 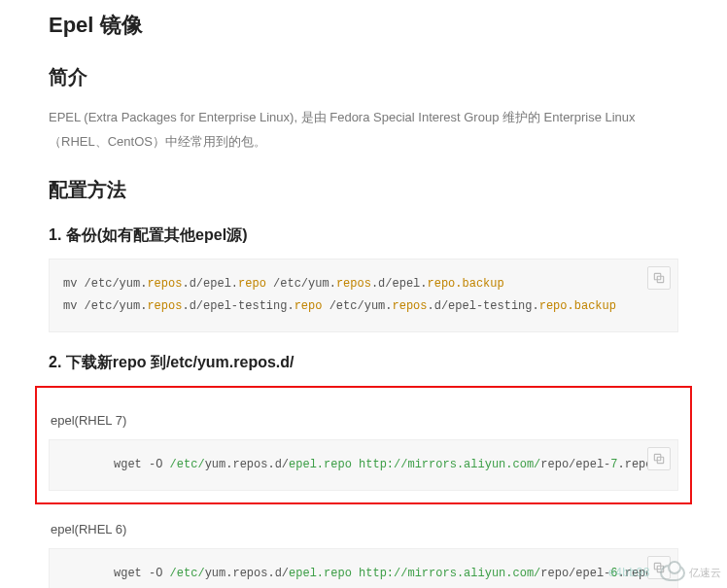 I want to click on intro-heading: 简介, so click(x=364, y=77).